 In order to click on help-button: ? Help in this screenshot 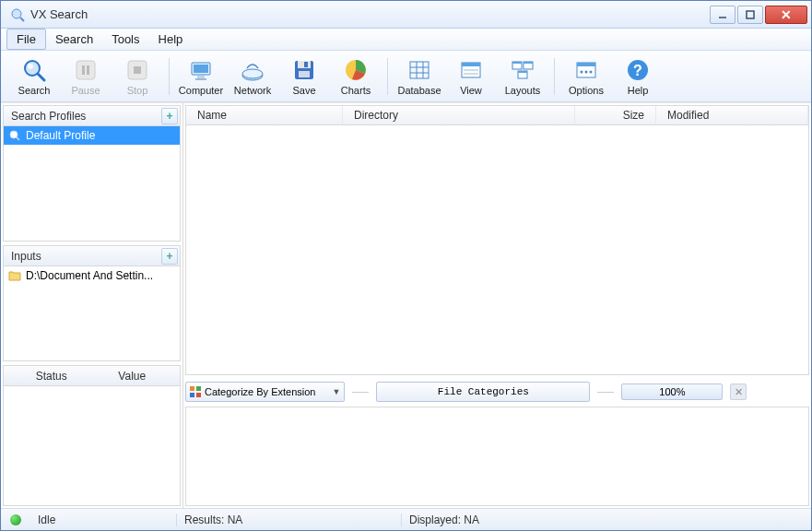, I will do `click(638, 77)`.